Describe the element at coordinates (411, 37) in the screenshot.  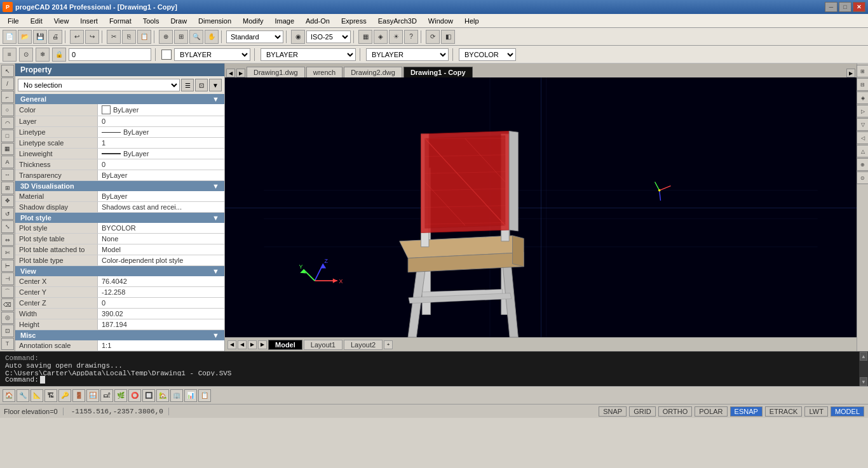
I see `help-btn: ?` at that location.